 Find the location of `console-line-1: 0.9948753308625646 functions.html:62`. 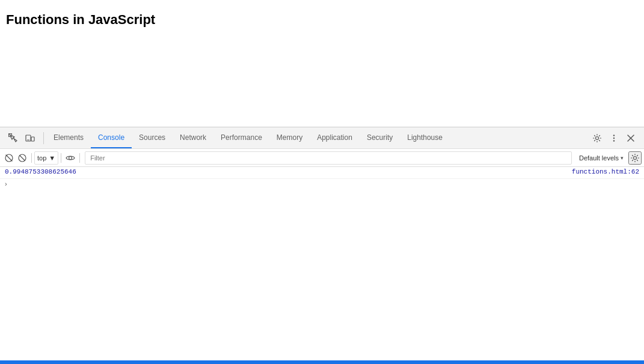

console-line-1: 0.9948753308625646 functions.html:62 is located at coordinates (322, 173).